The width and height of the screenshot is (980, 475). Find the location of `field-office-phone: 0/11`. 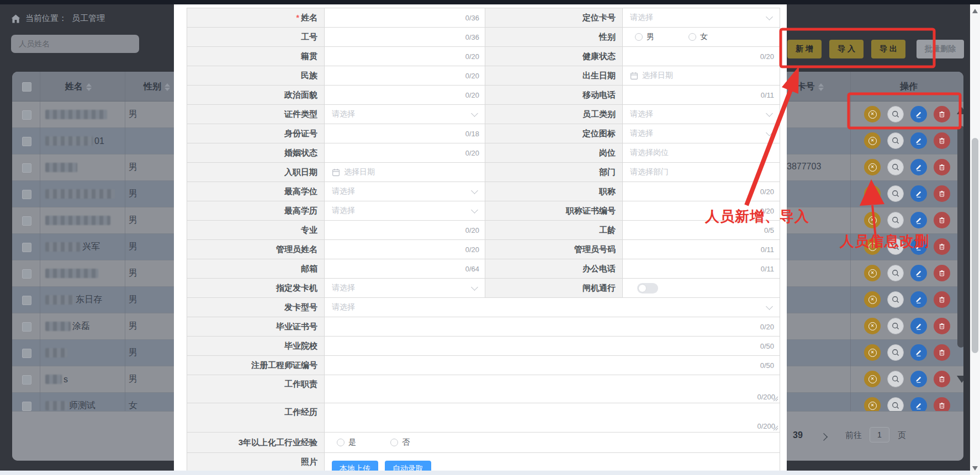

field-office-phone: 0/11 is located at coordinates (701, 269).